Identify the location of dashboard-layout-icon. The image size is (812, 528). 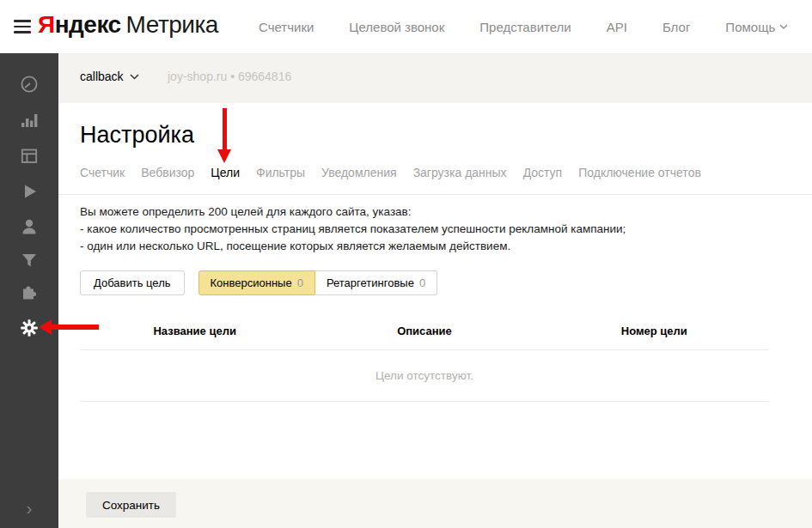
(29, 156).